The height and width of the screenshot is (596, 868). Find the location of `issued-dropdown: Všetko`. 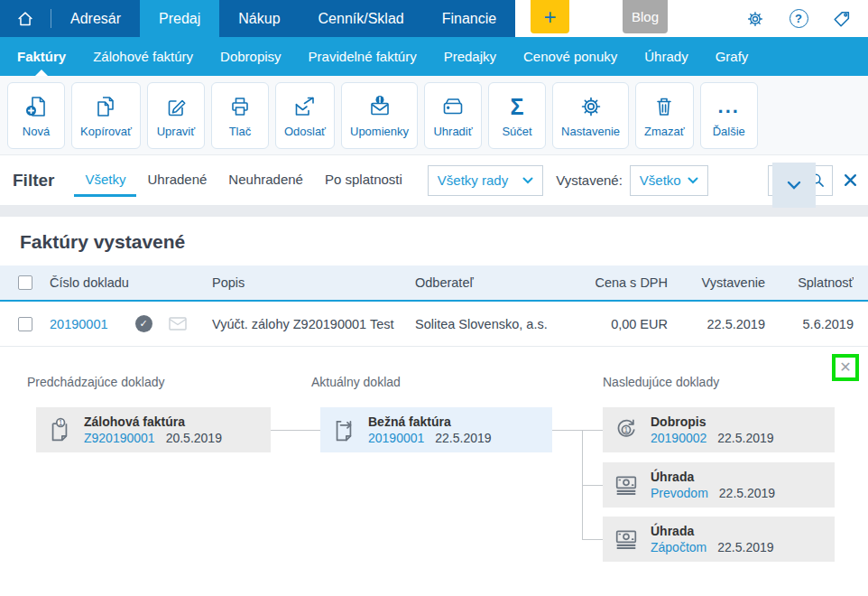

issued-dropdown: Všetko is located at coordinates (669, 181).